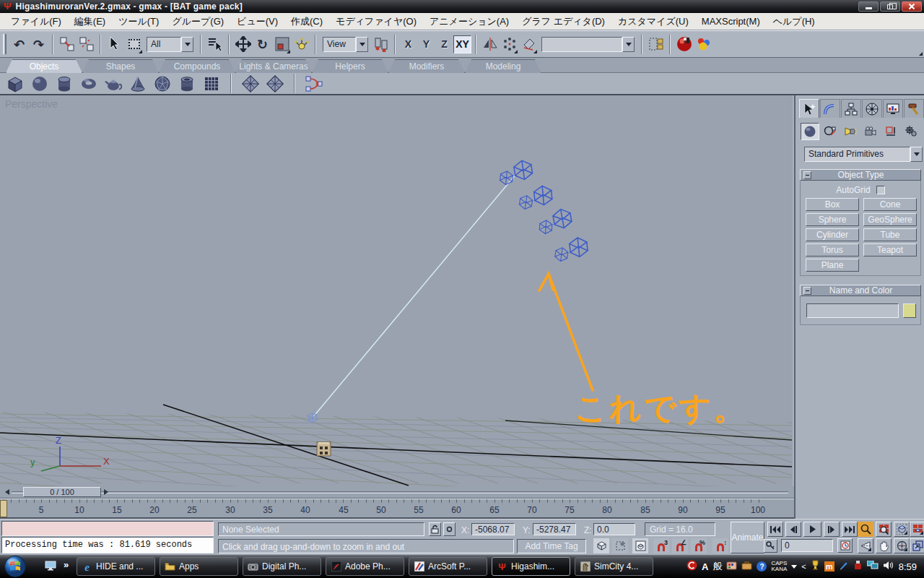 Image resolution: width=924 pixels, height=578 pixels. I want to click on pan-button, so click(884, 546).